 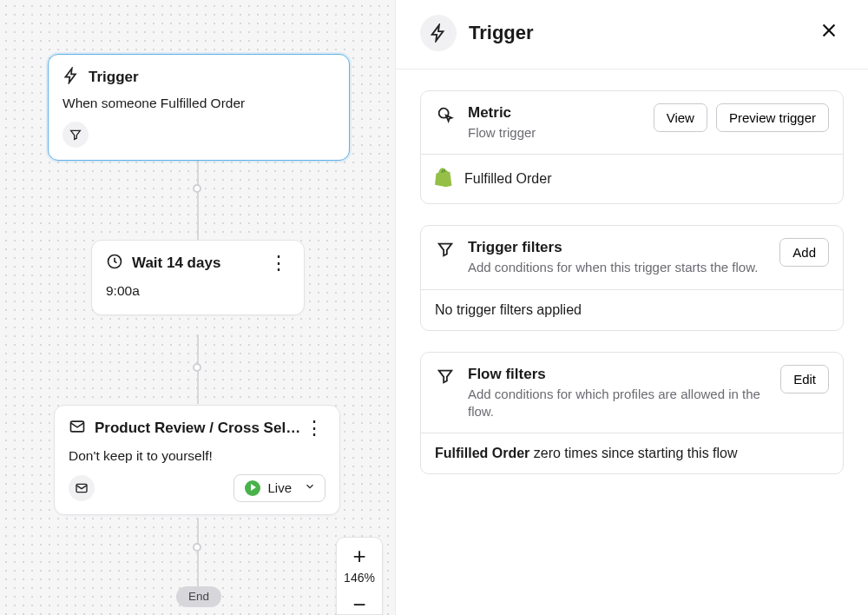 I want to click on node-wait-title: Wait 14 days, so click(x=176, y=263).